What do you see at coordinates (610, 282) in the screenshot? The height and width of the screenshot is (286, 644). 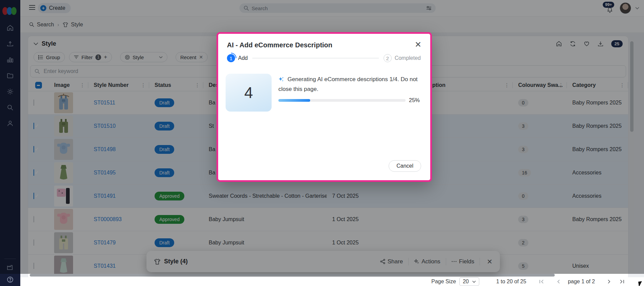 I see `next-page-button` at bounding box center [610, 282].